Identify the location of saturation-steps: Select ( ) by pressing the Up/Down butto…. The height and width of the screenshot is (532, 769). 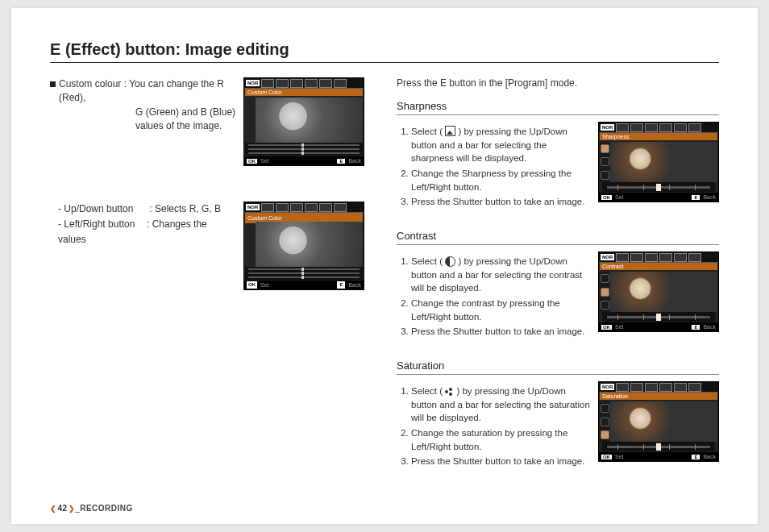
(494, 427).